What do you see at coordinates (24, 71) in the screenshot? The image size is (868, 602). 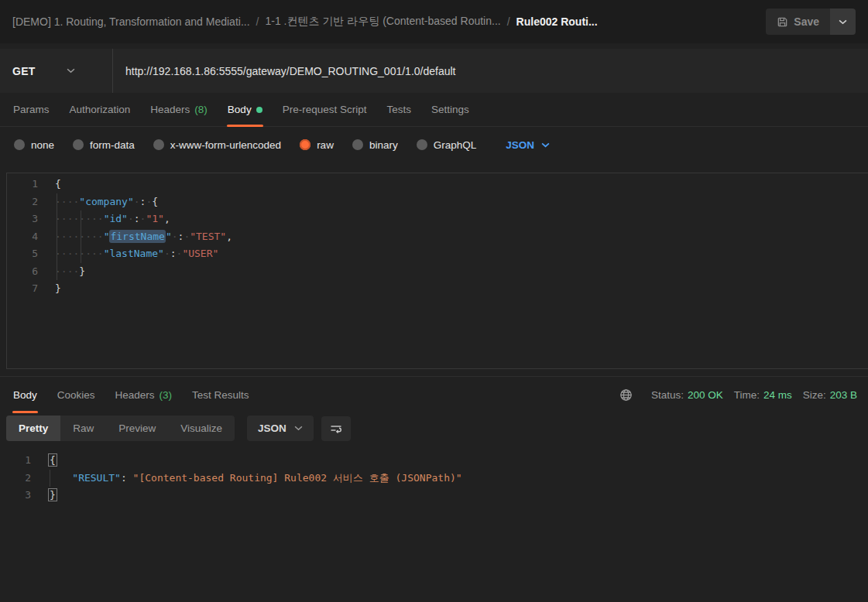 I see `method-value: GET` at bounding box center [24, 71].